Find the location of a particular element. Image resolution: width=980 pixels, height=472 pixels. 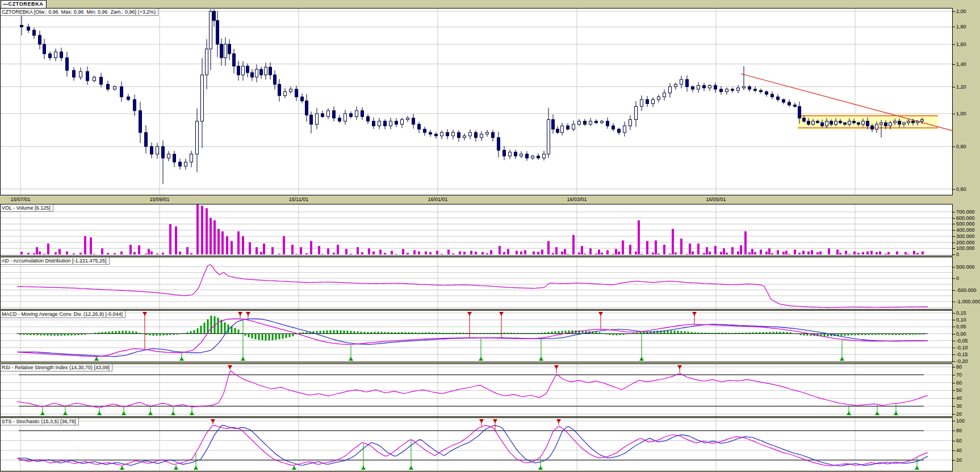

price-panel-header: CZTOREBKA [Otw.: 0,96 Max: 0,96 Min: 0,9… is located at coordinates (79, 12).